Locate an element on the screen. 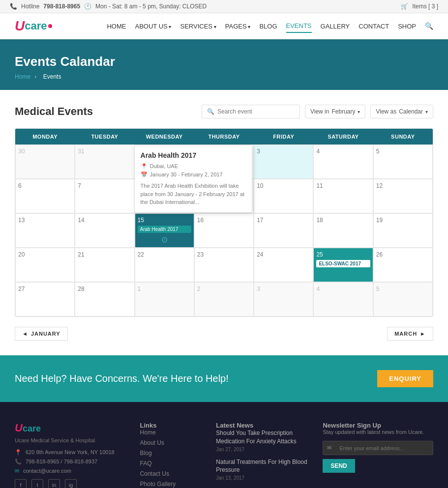  footer-links: Links Home About Us Blog FAQ Contact Us … is located at coordinates (171, 455).